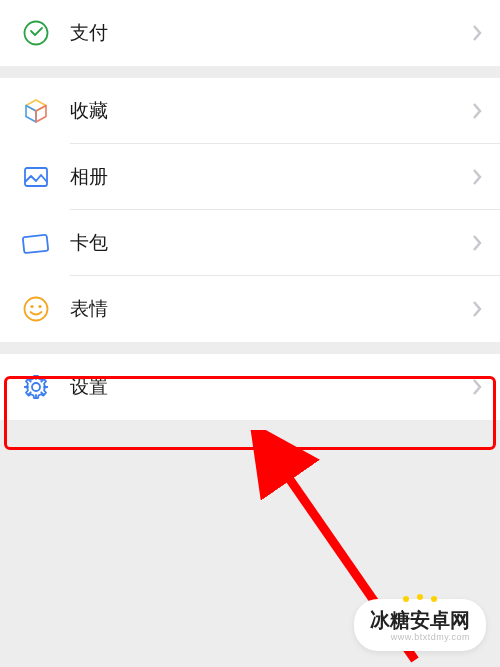  Describe the element at coordinates (250, 33) in the screenshot. I see `row-pay: 支付` at that location.